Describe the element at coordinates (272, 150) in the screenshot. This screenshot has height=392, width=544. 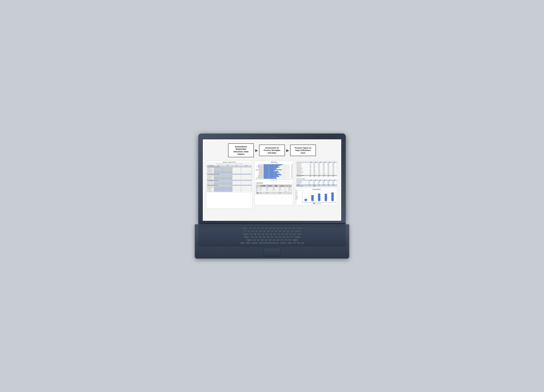
I see `step2-box: Assessment of Process Strengths and Gaps` at that location.